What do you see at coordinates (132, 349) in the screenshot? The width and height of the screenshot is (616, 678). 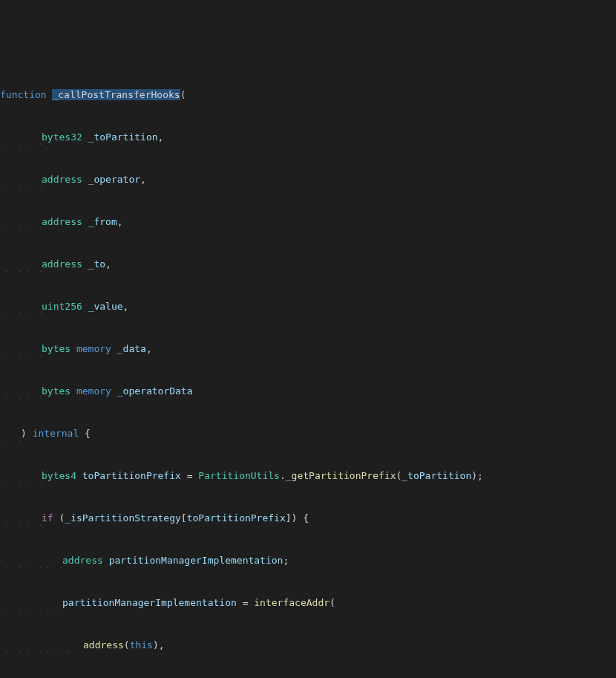 I see `param: _data` at bounding box center [132, 349].